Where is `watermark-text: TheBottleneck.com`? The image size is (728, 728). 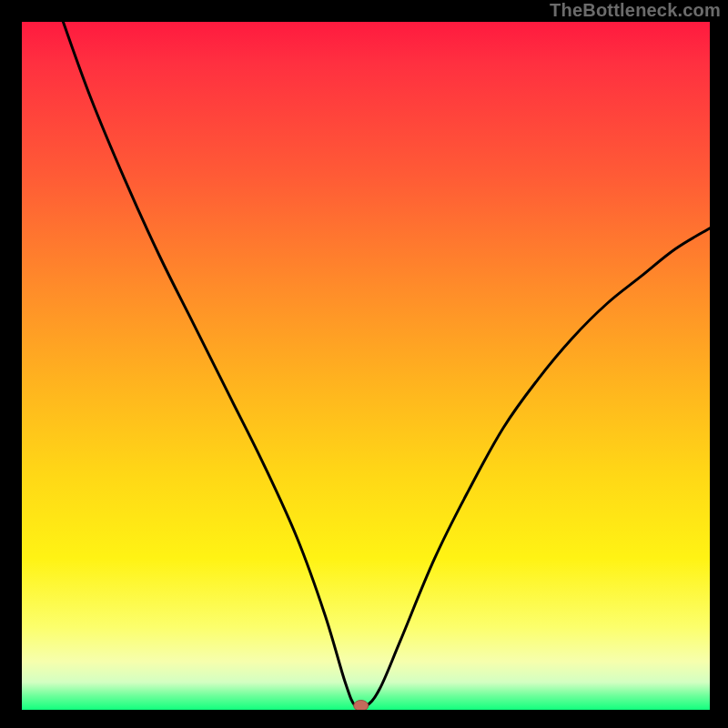 watermark-text: TheBottleneck.com is located at coordinates (635, 11).